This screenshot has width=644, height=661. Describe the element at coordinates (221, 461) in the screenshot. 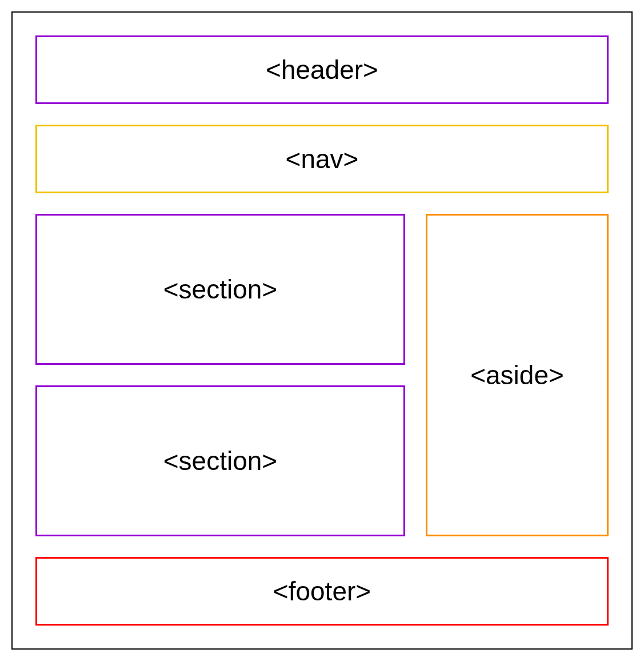

I see `section-label-2: <section>` at that location.